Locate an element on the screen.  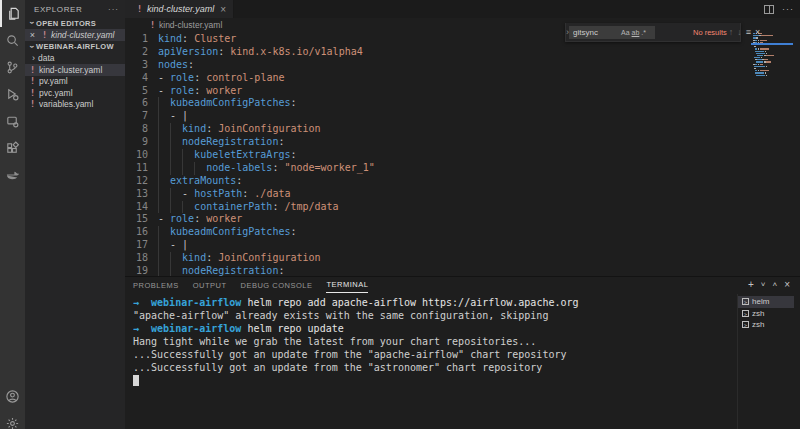
item-label: variables.yaml is located at coordinates (66, 104).